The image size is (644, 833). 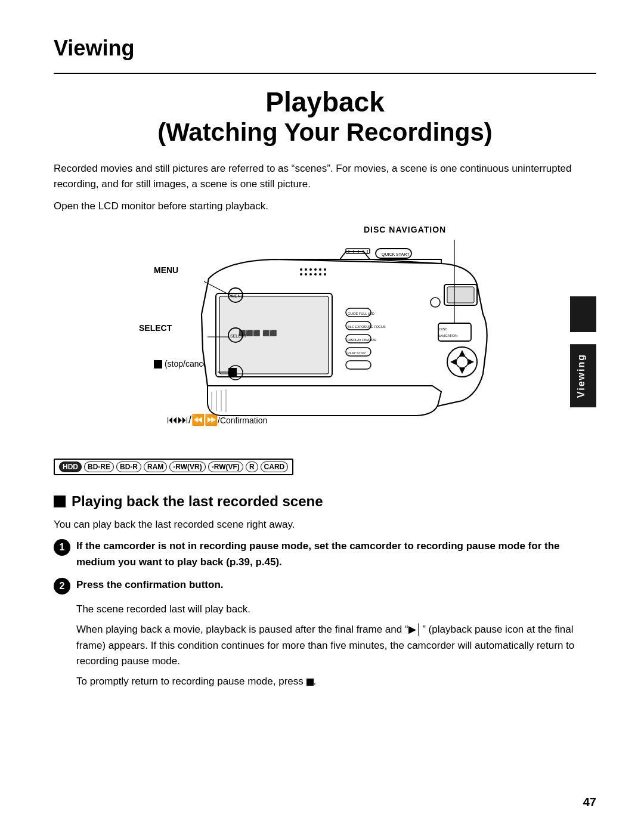 I want to click on stop-icon-inline, so click(x=310, y=682).